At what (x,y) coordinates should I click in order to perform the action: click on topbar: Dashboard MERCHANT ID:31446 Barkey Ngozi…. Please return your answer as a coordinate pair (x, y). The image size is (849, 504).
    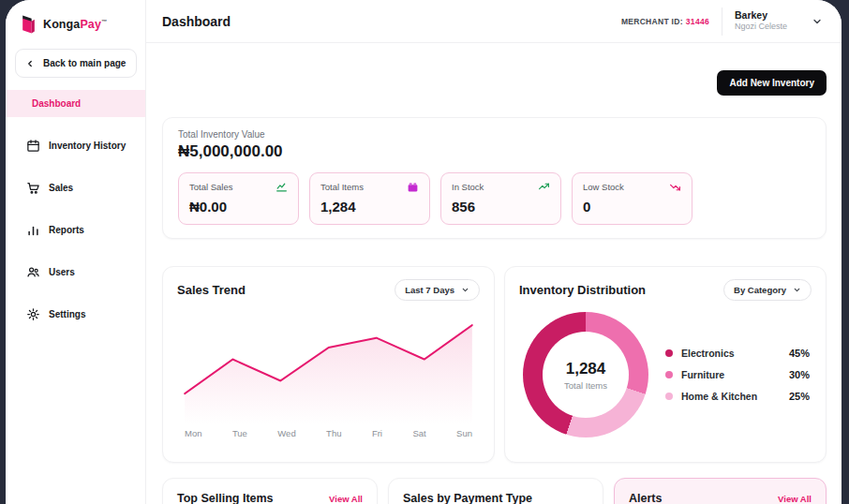
    Looking at the image, I should click on (494, 22).